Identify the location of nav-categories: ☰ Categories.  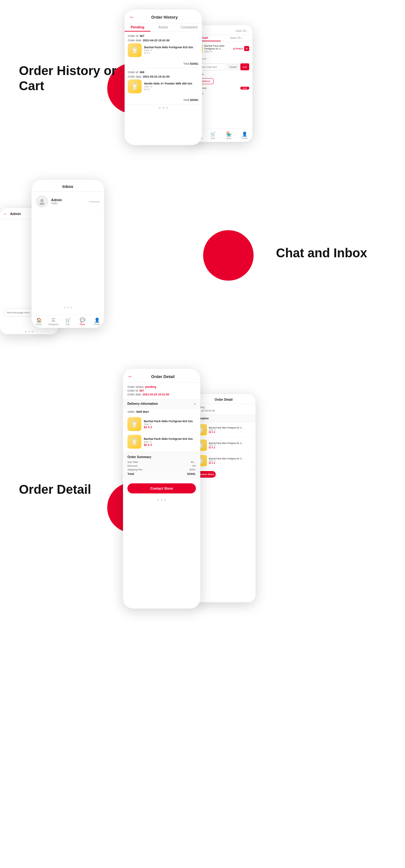
(53, 321).